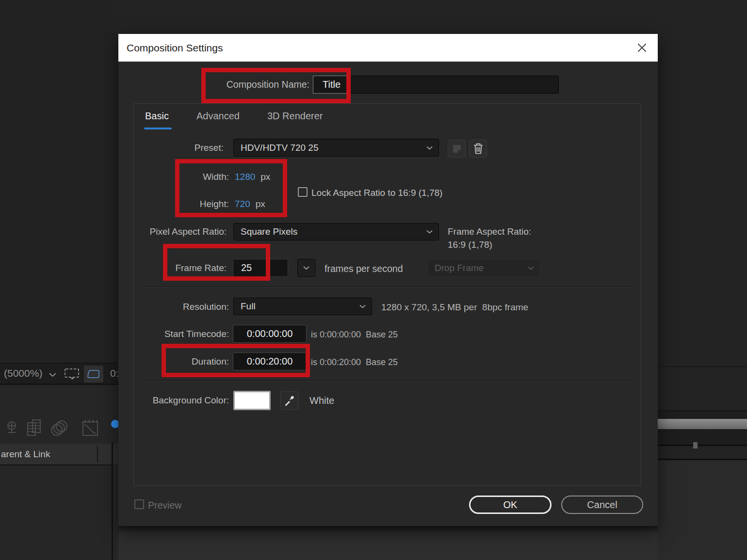  What do you see at coordinates (270, 334) in the screenshot?
I see `start-timecode-input: 0:00:00:00` at bounding box center [270, 334].